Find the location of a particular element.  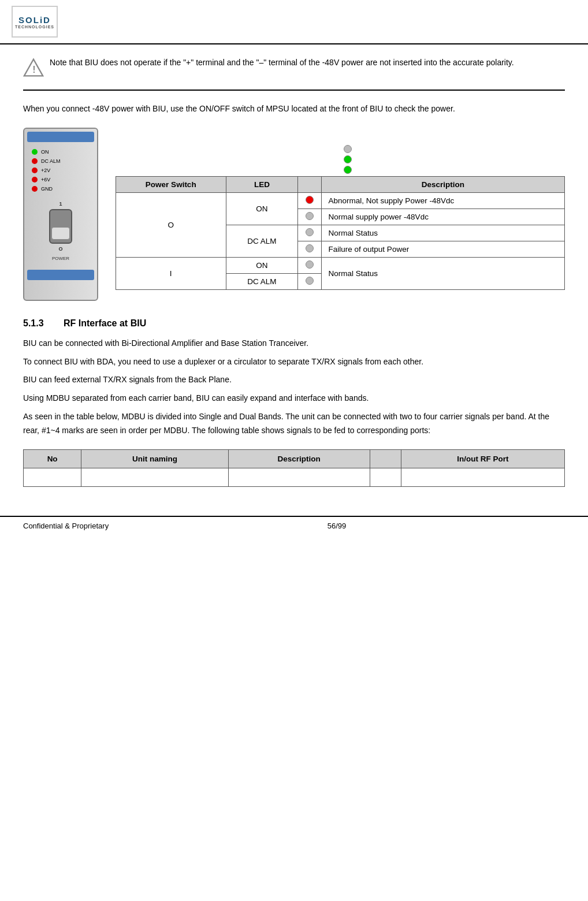

led-on-label: ON is located at coordinates (45, 152).